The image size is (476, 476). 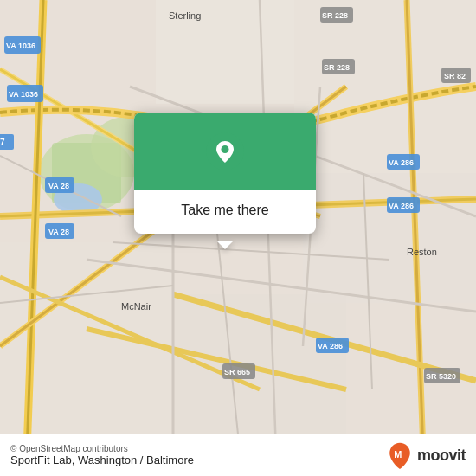 I want to click on moovit-wordmark: moovit, so click(x=441, y=455).